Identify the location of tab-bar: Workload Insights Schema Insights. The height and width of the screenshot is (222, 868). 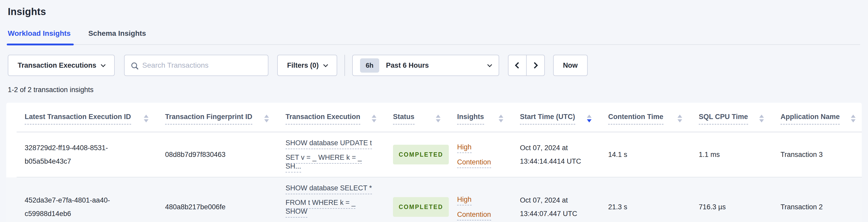
(434, 37).